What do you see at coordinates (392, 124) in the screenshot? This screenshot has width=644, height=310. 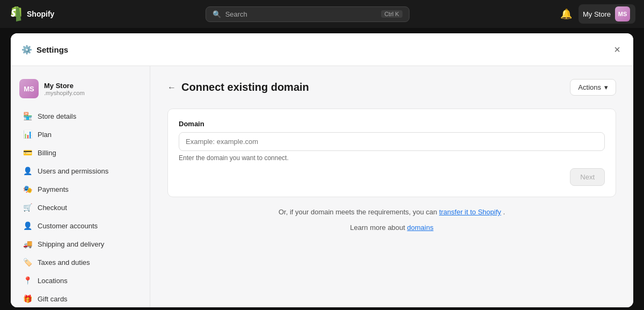 I see `domain-field-label: Domain` at bounding box center [392, 124].